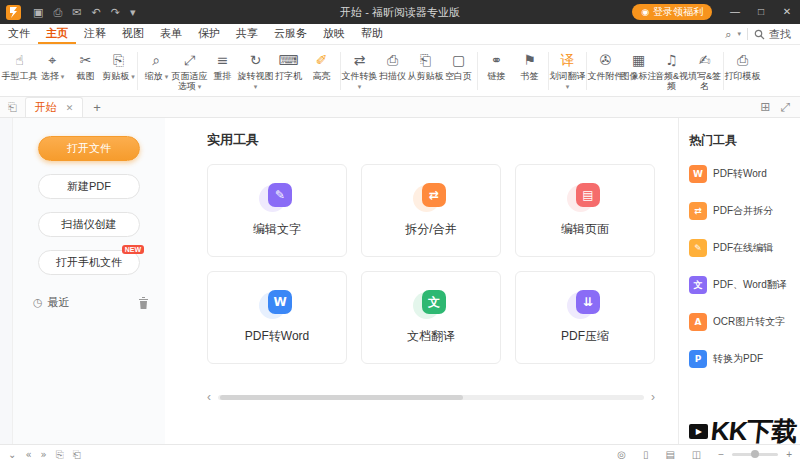 Image resolution: width=800 pixels, height=464 pixels. I want to click on read-mode-icon: ◎, so click(622, 454).